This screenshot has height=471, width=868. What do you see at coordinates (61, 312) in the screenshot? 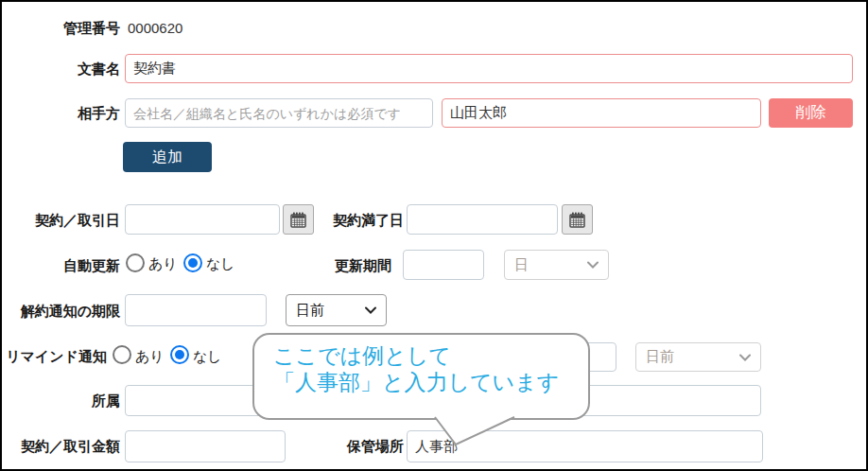
I see `cancel-notice-label: 解約通知の期限` at bounding box center [61, 312].